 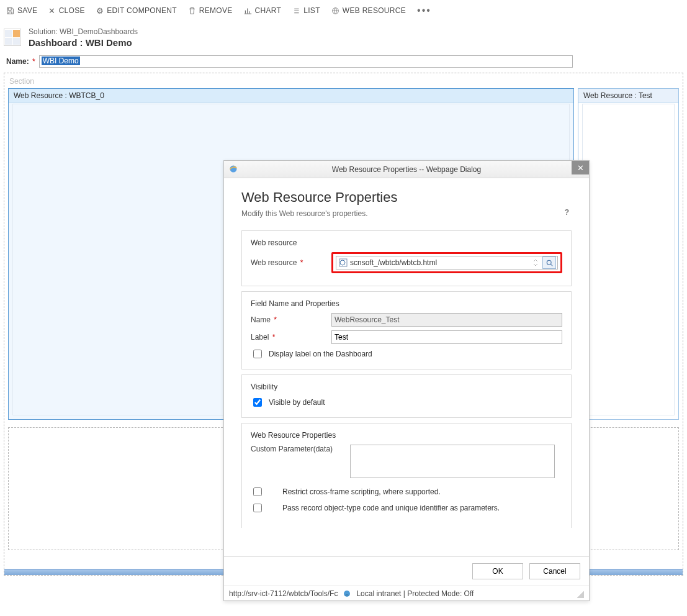 I want to click on list-label: LIST, so click(x=312, y=11).